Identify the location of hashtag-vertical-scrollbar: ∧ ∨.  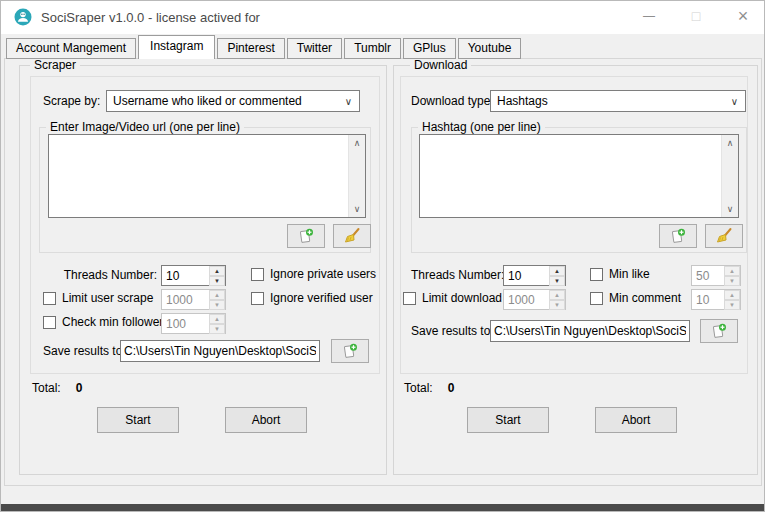
(730, 176).